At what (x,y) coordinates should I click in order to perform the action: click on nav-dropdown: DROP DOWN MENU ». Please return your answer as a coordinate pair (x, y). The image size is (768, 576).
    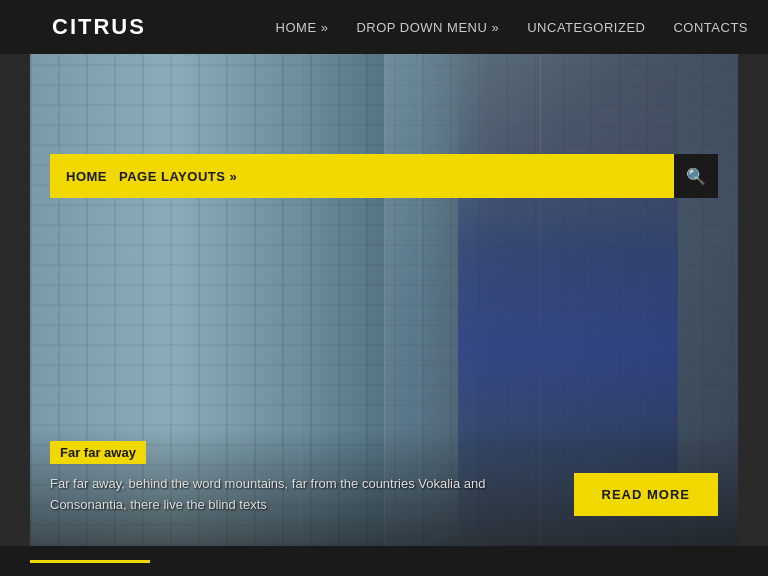
    Looking at the image, I should click on (428, 28).